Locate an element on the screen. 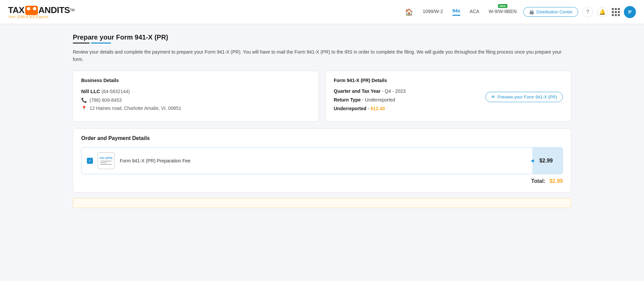  apps-grid-button is located at coordinates (616, 12).